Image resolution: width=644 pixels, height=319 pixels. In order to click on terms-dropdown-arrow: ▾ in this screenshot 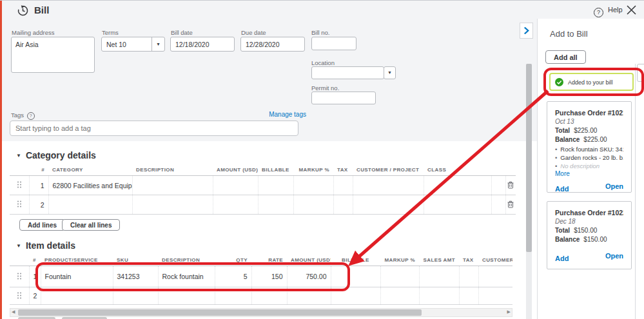, I will do `click(158, 44)`.